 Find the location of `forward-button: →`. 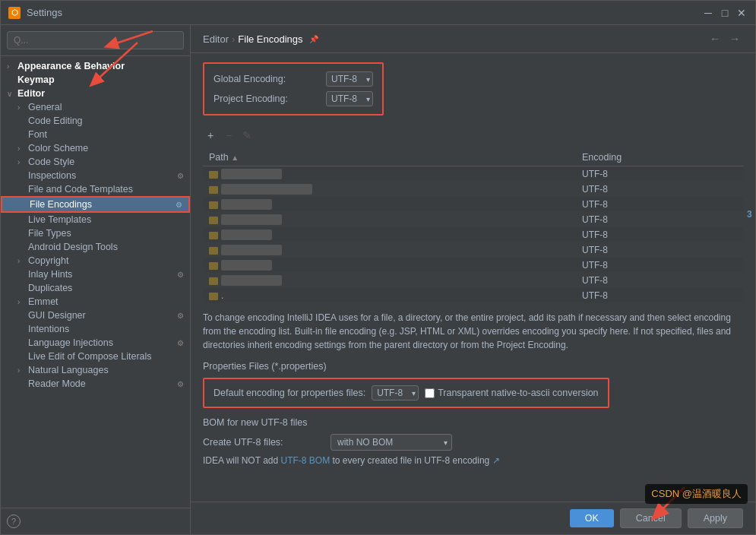

forward-button: → is located at coordinates (735, 39).